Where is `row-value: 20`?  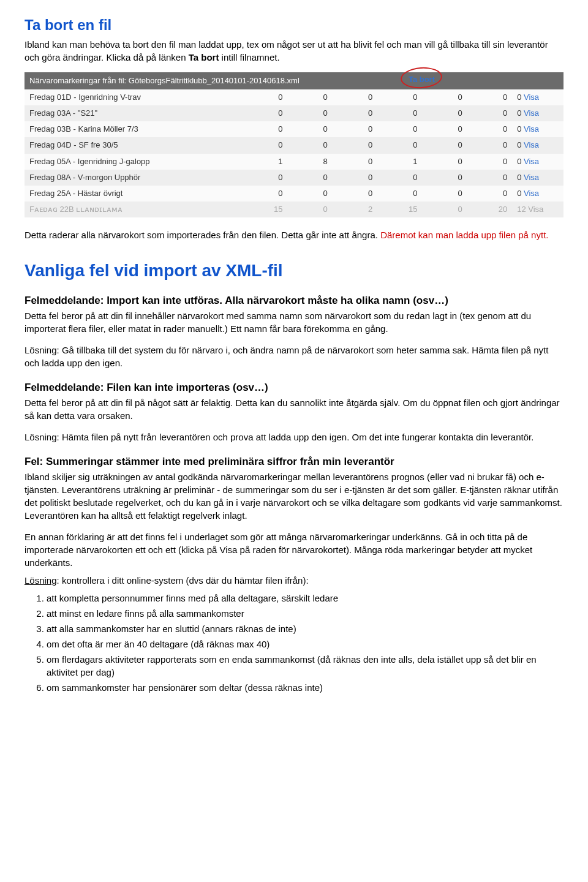
row-value: 20 is located at coordinates (490, 209).